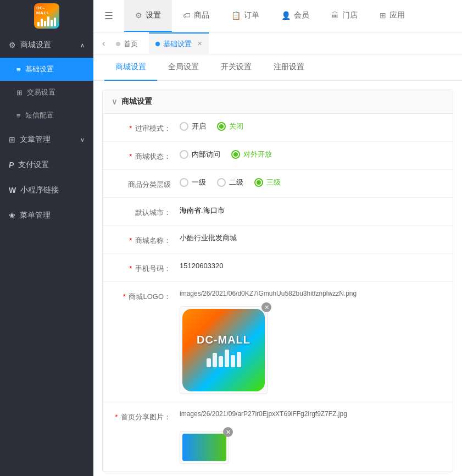 The height and width of the screenshot is (476, 462). What do you see at coordinates (204, 447) in the screenshot?
I see `share-image-preview-image` at bounding box center [204, 447].